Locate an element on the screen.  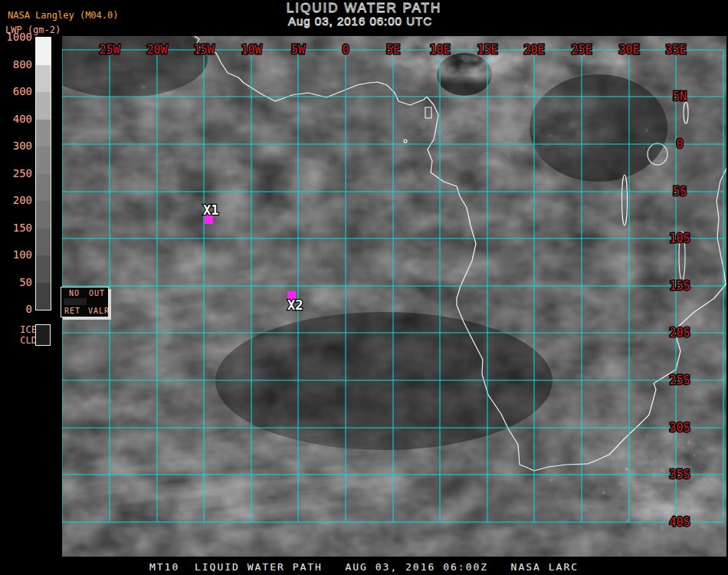
page-title: LIQUID WATER PATH is located at coordinates (364, 8).